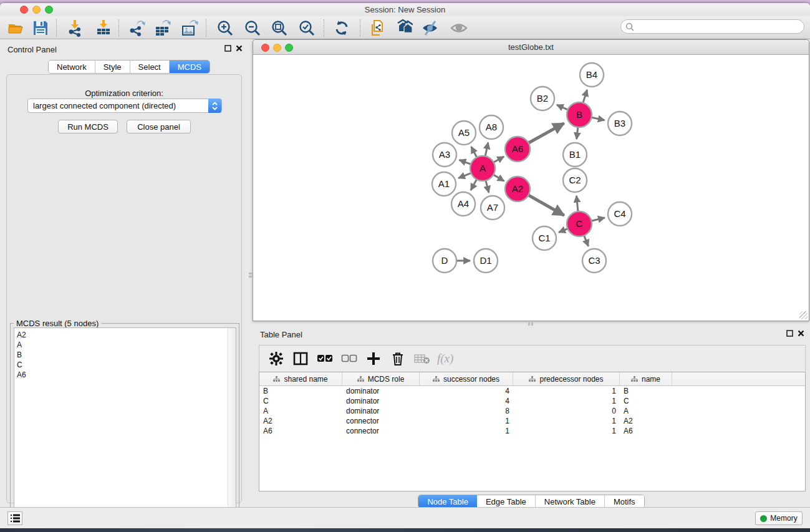 The image size is (810, 532). I want to click on edge-A6-B, so click(546, 133).